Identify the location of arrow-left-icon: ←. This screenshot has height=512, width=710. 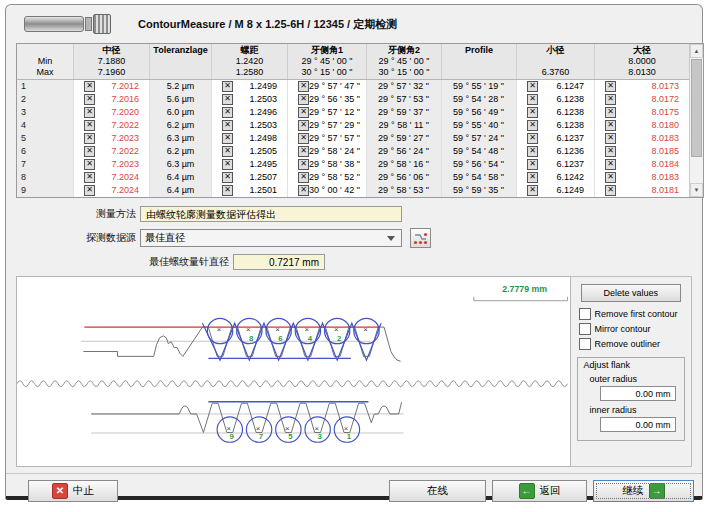
(527, 491).